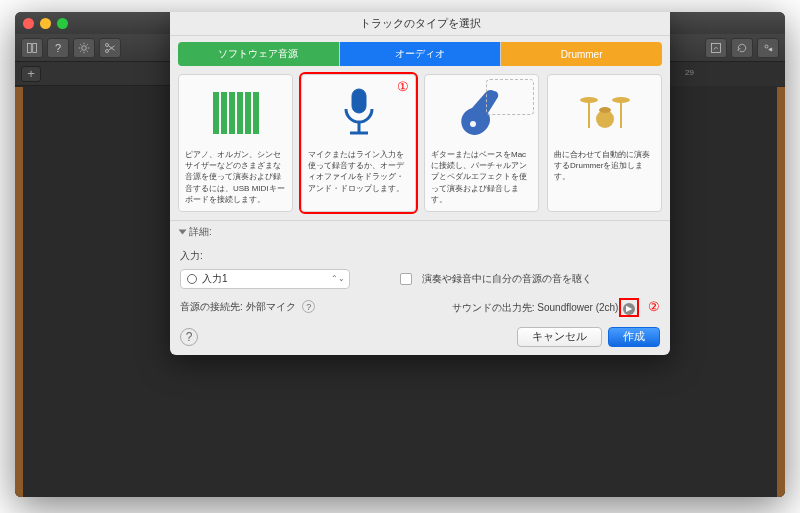  What do you see at coordinates (629, 309) in the screenshot?
I see `arrow-right-icon: ▶` at bounding box center [629, 309].